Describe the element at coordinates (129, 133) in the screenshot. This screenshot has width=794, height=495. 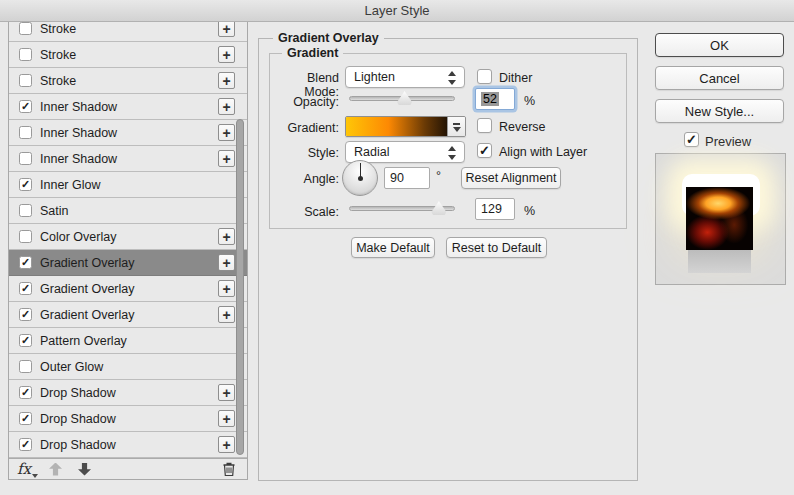
I see `effect-label: Inner Shadow` at that location.